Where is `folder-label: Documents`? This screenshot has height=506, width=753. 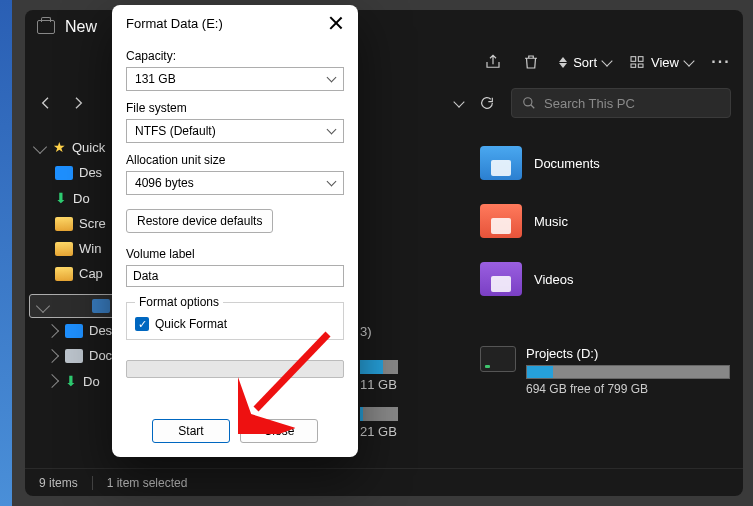
folder-label: Documents is located at coordinates (567, 164).